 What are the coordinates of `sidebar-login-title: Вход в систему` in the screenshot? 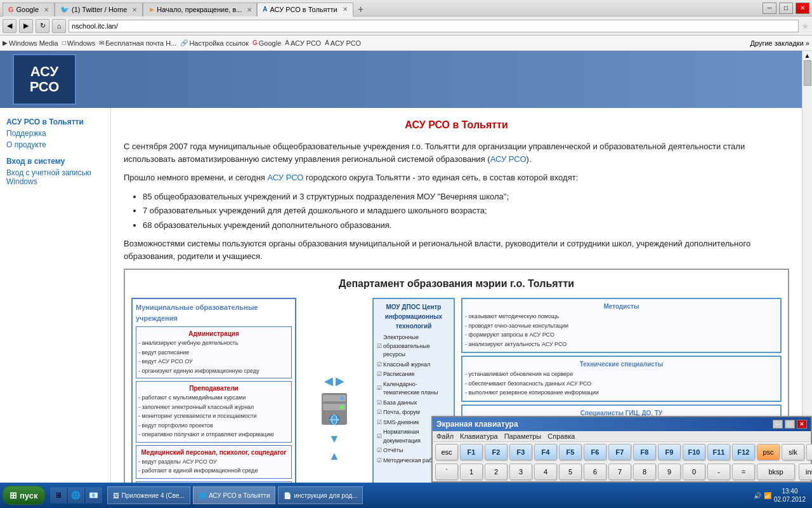 It's located at (55, 161).